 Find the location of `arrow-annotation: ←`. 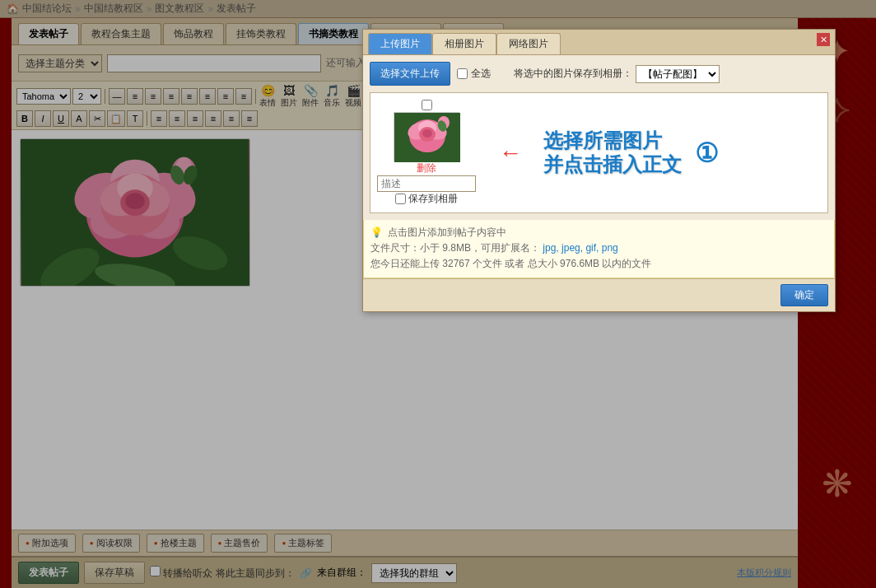

arrow-annotation: ← is located at coordinates (514, 153).